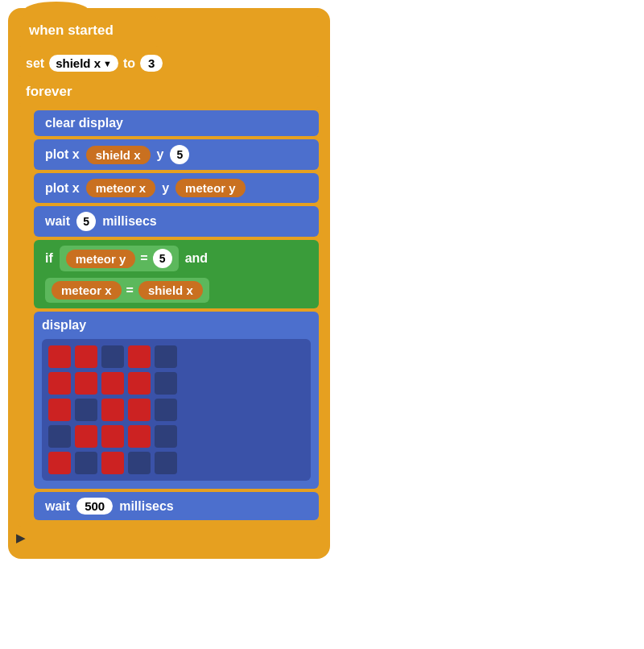 This screenshot has width=644, height=649. I want to click on cond1-eq: =, so click(143, 258).